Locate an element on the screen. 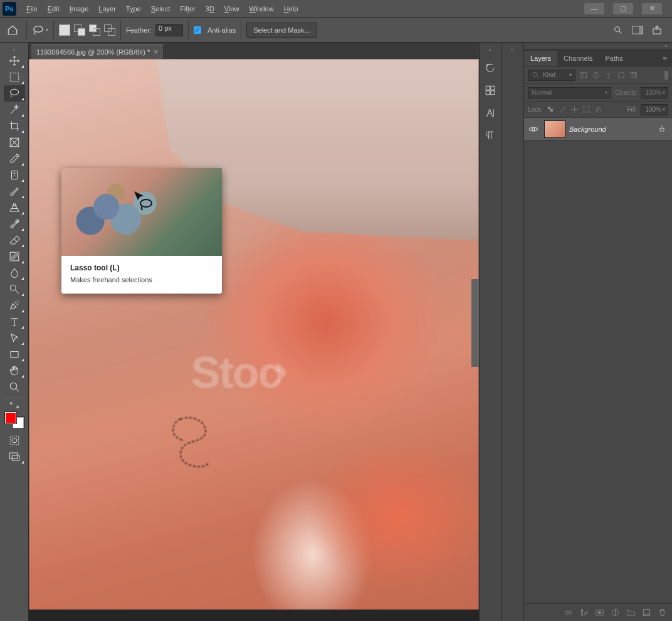 The height and width of the screenshot is (621, 672). layer-mask-icon is located at coordinates (599, 612).